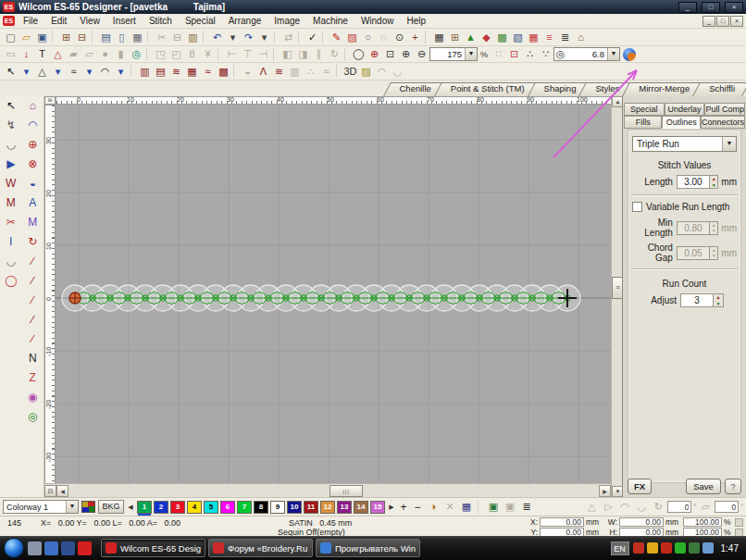 This screenshot has height=560, width=746. Describe the element at coordinates (67, 37) in the screenshot. I see `insert-design-icon: ⊞` at that location.